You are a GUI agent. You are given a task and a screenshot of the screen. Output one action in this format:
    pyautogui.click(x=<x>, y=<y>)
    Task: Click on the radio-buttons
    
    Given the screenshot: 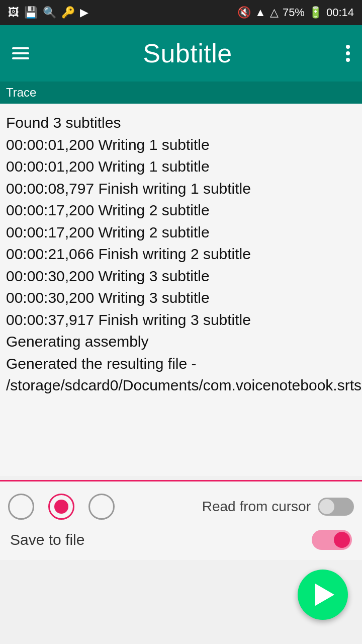 What is the action you would take?
    pyautogui.click(x=61, y=507)
    